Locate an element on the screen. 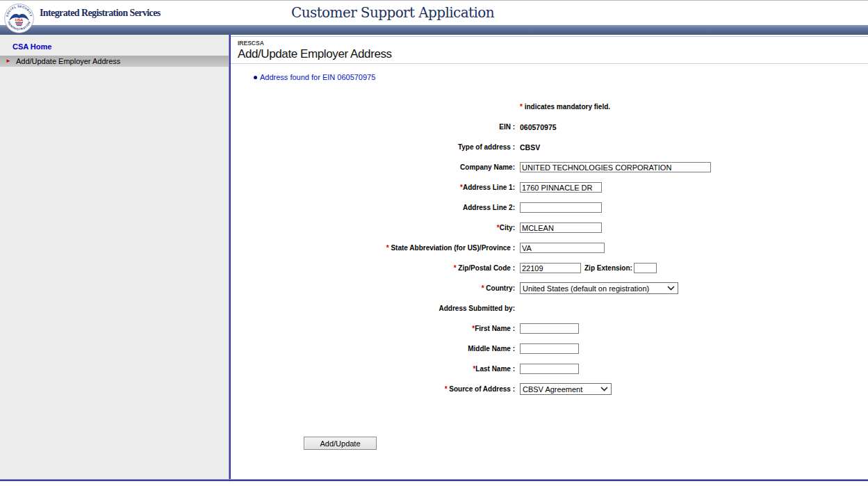 This screenshot has width=868, height=486. svg-text: USA is located at coordinates (19, 20).